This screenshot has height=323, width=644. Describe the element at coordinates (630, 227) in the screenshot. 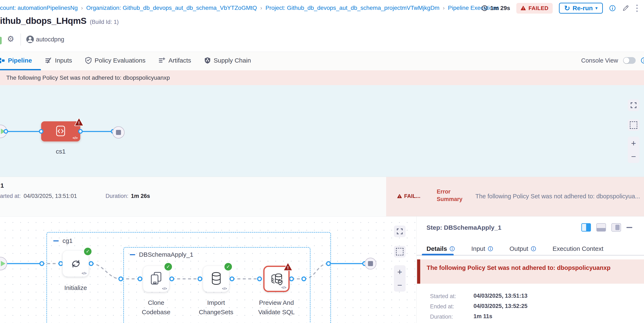

I see `minimize-panel-icon` at that location.